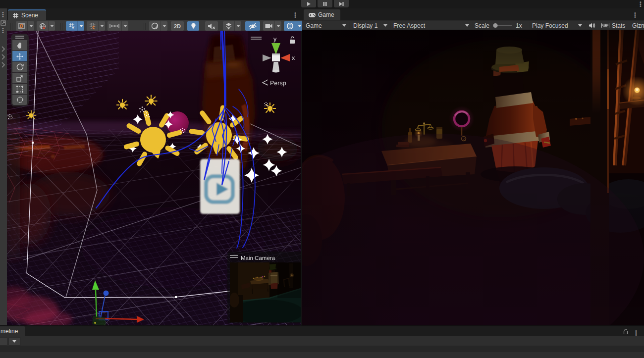  Describe the element at coordinates (258, 258) in the screenshot. I see `svg-text: Main Camera` at that location.